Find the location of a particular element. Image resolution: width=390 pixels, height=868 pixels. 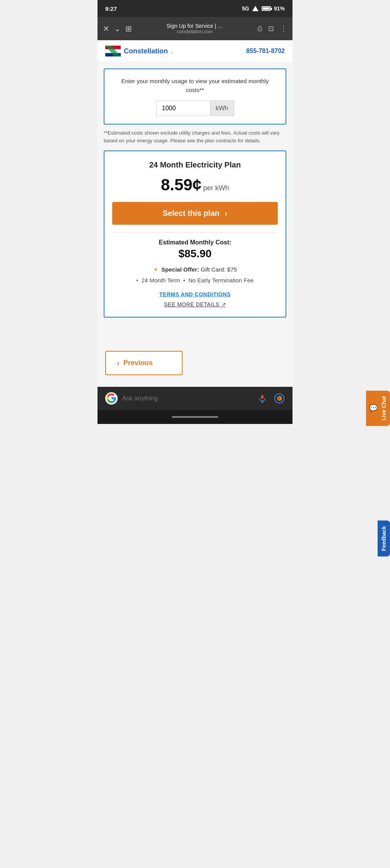

feature-no-fee: No Early Termination Fee is located at coordinates (221, 280).